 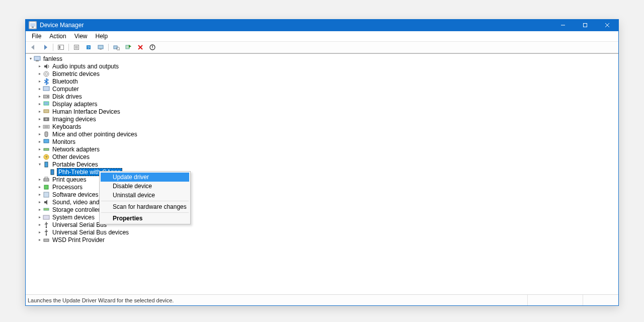 I want to click on tree-label: Network adapters, so click(x=76, y=149).